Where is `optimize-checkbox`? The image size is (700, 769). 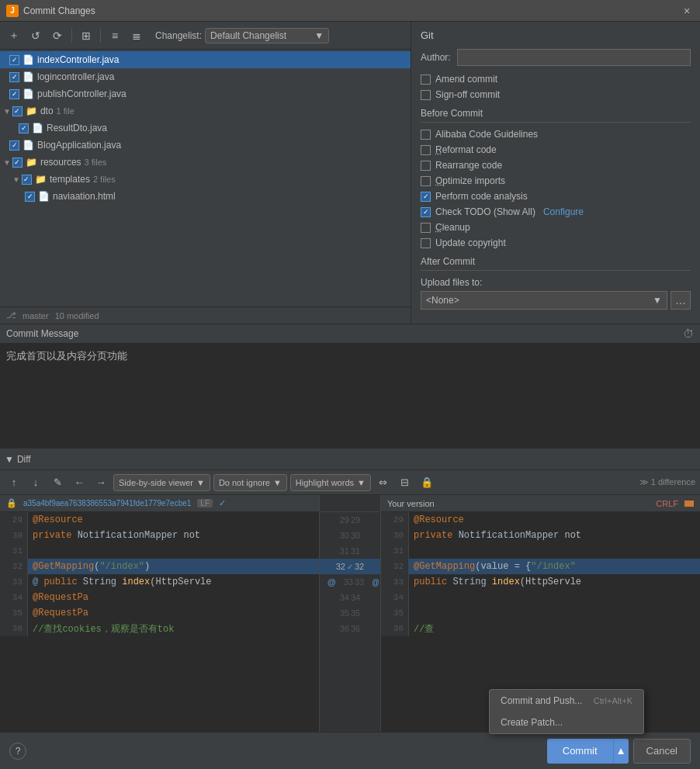
optimize-checkbox is located at coordinates (425, 182).